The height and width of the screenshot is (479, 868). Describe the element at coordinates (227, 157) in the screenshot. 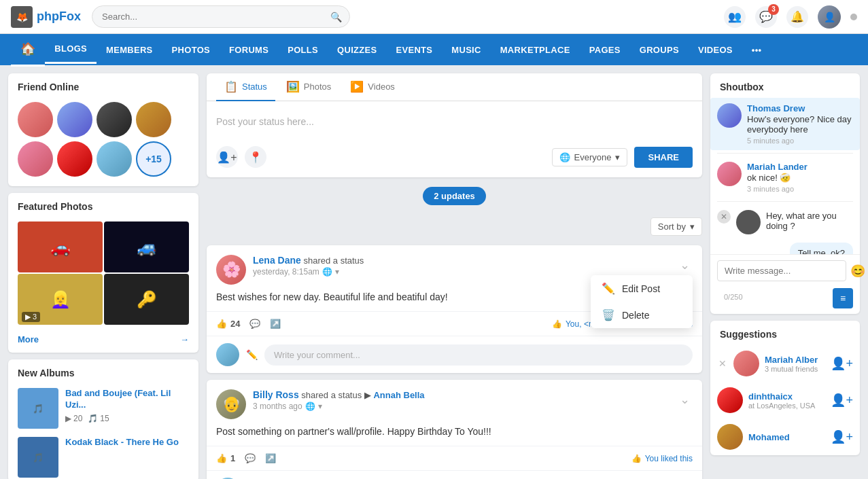

I see `tag-friend-button: 👤+` at that location.